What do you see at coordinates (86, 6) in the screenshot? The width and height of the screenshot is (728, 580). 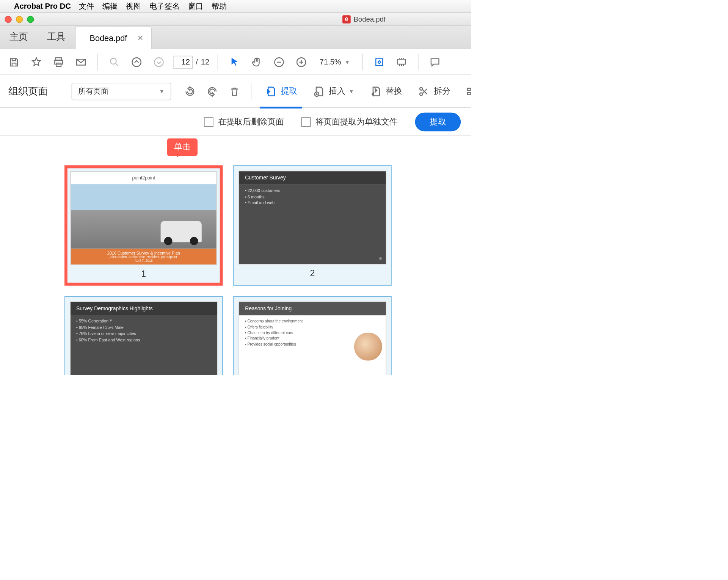 I see `menu-file: 文件` at bounding box center [86, 6].